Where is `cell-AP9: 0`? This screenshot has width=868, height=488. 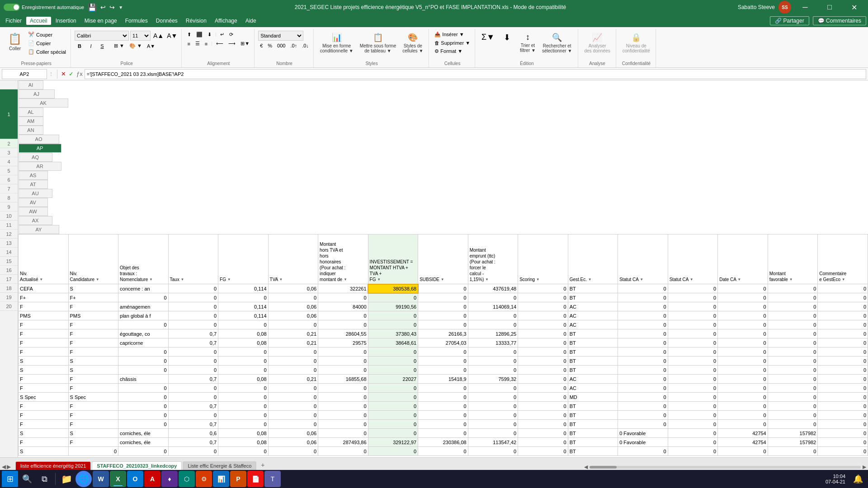
cell-AP9: 0 is located at coordinates (393, 352).